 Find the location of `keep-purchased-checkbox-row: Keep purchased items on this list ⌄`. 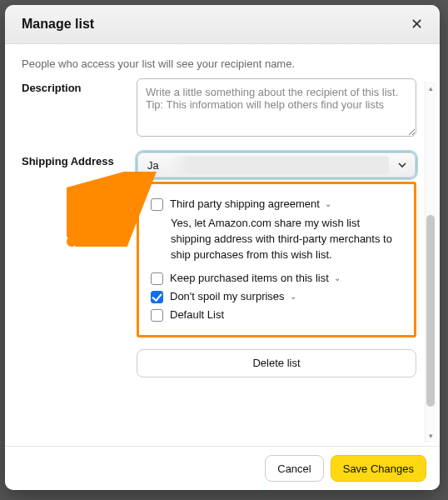

keep-purchased-checkbox-row: Keep purchased items on this list ⌄ is located at coordinates (276, 278).